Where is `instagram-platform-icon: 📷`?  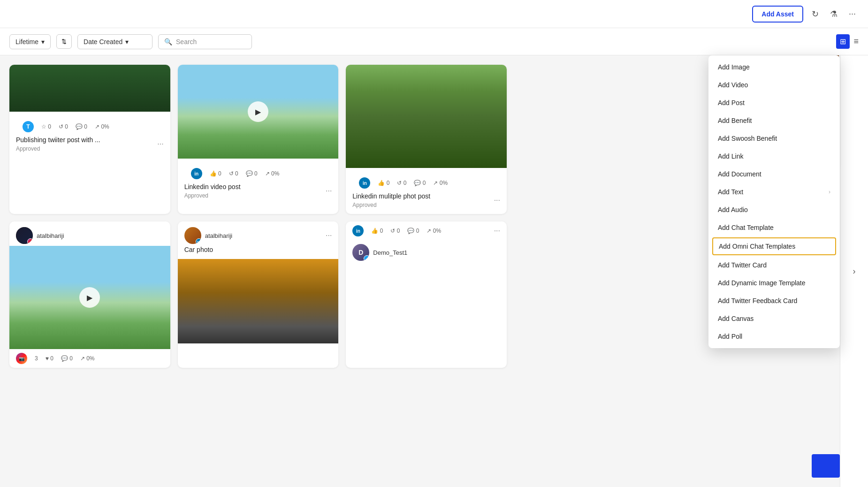 instagram-platform-icon: 📷 is located at coordinates (22, 358).